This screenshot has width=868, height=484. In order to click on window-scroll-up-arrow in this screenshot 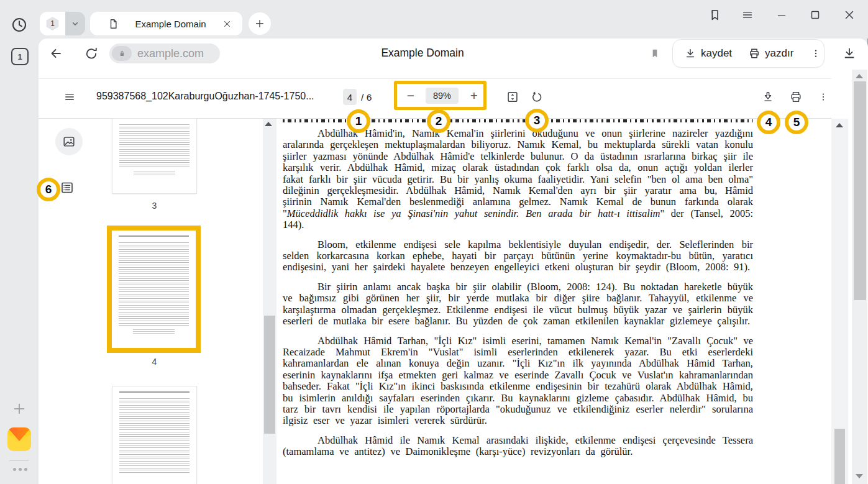, I will do `click(859, 76)`.